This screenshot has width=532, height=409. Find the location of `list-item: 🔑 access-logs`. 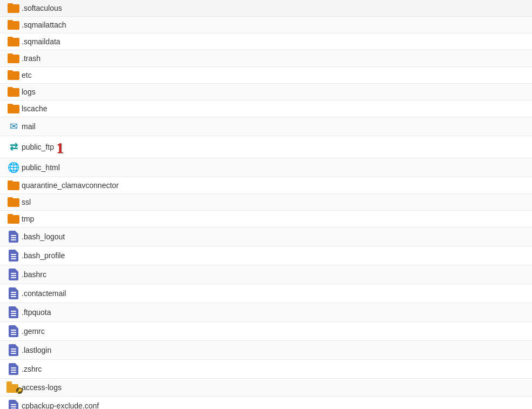

list-item: 🔑 access-logs is located at coordinates (266, 388).